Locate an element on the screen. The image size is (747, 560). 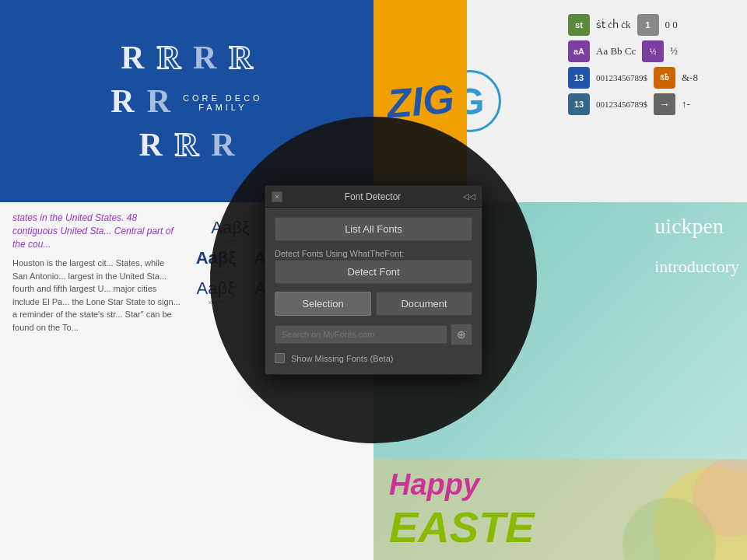
detect-section-label: Detect Fonts Using WhatTheFont: is located at coordinates (374, 254).